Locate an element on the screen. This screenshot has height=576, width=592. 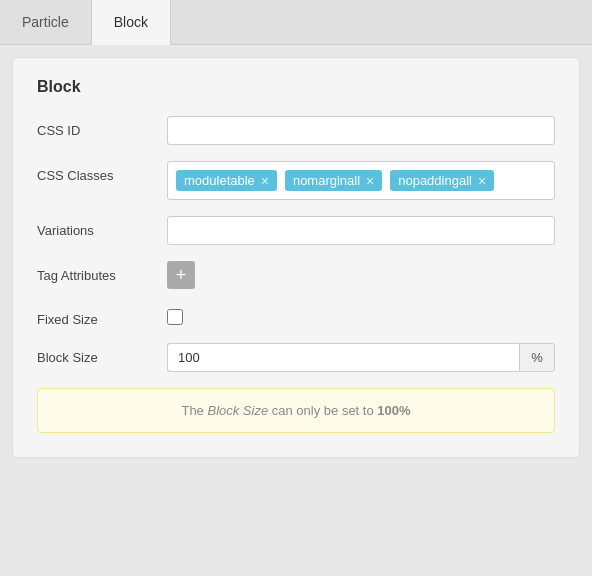
panel-title: Block is located at coordinates (296, 87).